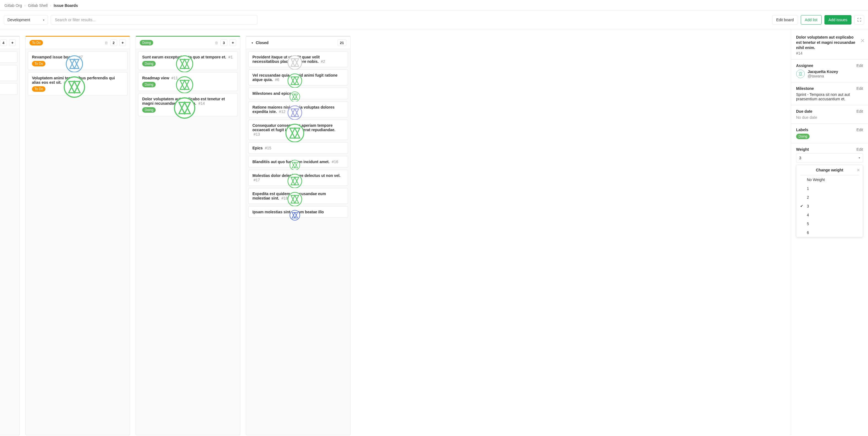 The image size is (868, 436). What do you see at coordinates (830, 232) in the screenshot?
I see `weight-option: 6` at bounding box center [830, 232].